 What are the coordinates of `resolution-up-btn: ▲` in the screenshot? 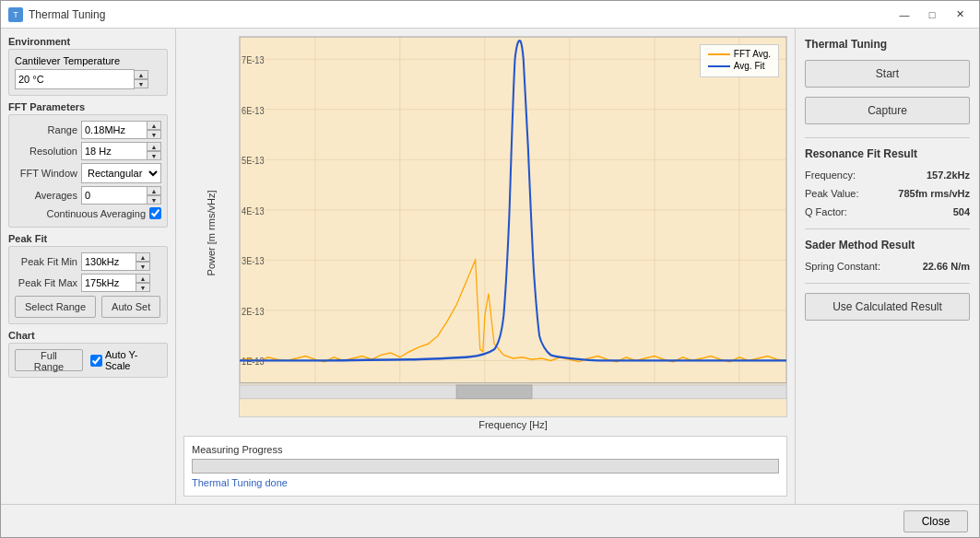 It's located at (154, 146).